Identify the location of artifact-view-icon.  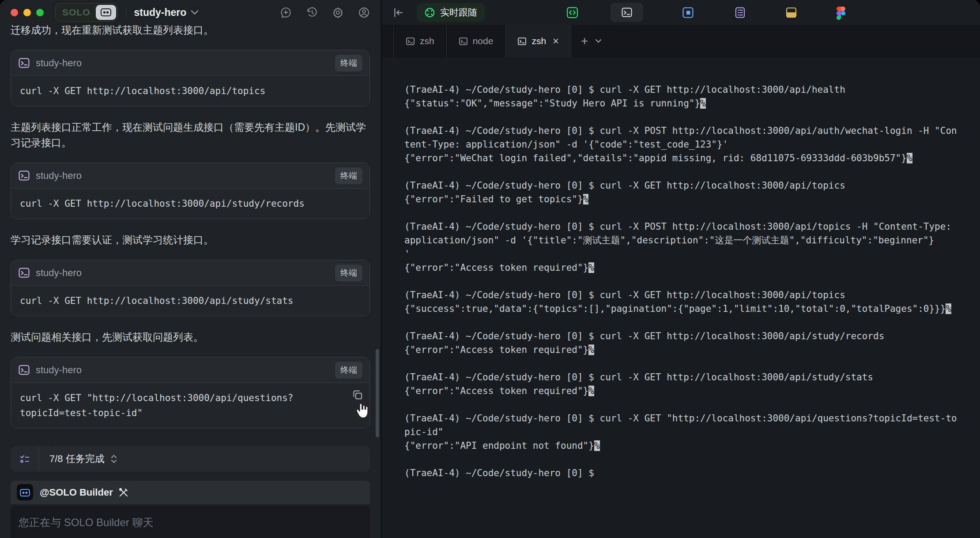
(791, 12).